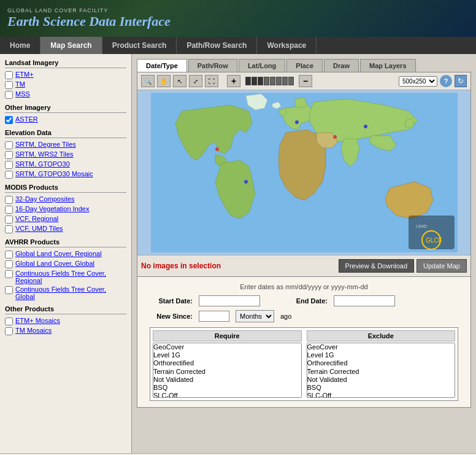  Describe the element at coordinates (214, 316) in the screenshot. I see `new-since-input` at that location.